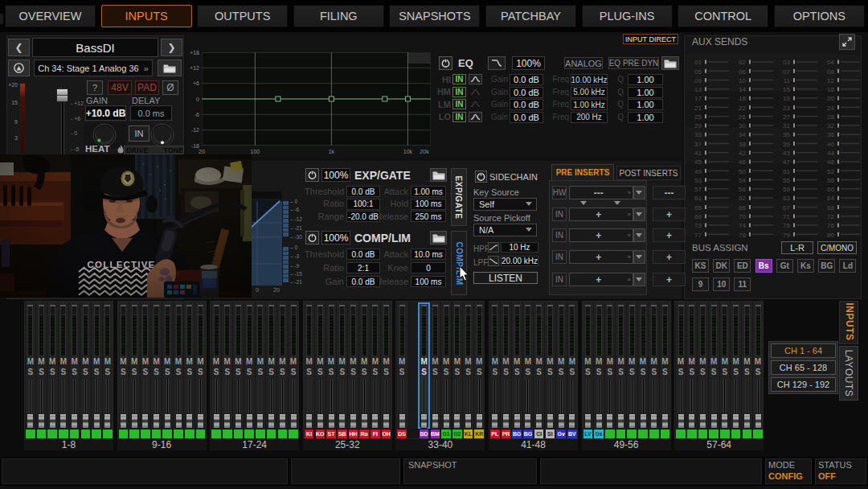  I want to click on svg-text: 62, so click(743, 198).